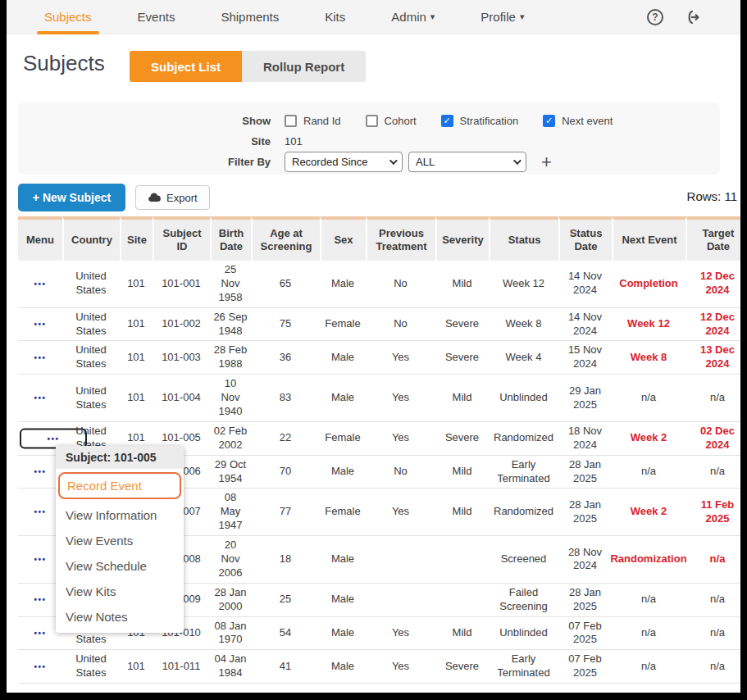  Describe the element at coordinates (379, 398) in the screenshot. I see `table-row-101-004: •••United States101101-00410 Nov 194083M…` at that location.